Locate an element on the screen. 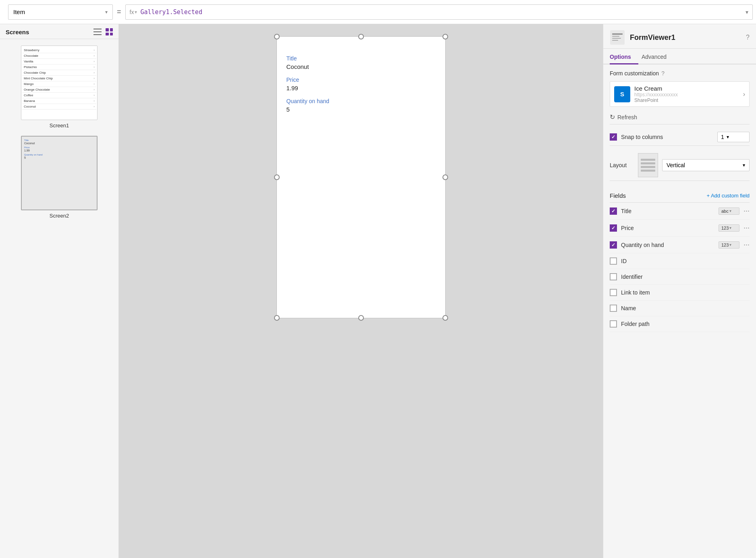  columns-select: 1 ▾ is located at coordinates (733, 137).